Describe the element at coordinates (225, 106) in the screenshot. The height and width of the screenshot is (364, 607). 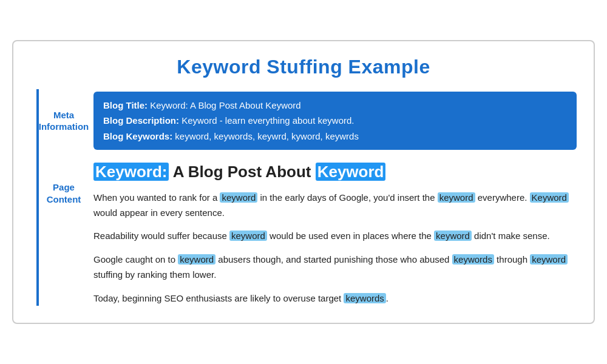
I see `meta-title-value: Keyword: A Blog Post About Keyword` at that location.